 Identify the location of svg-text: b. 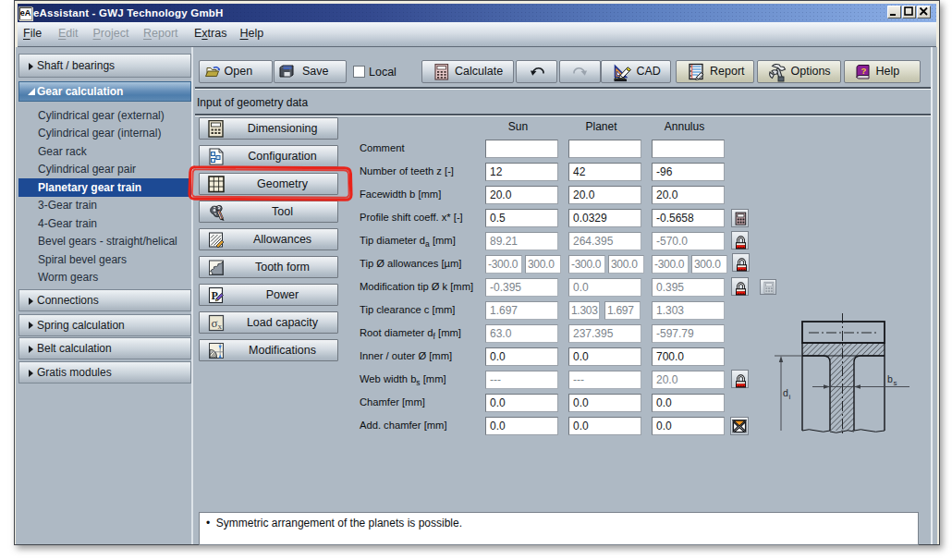
(890, 379).